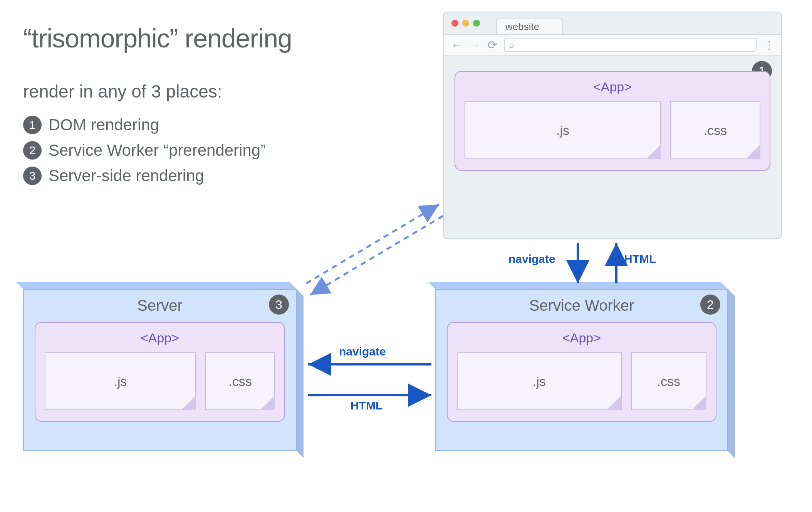 This screenshot has width=812, height=512. I want to click on reload-icon: ⟳, so click(492, 45).